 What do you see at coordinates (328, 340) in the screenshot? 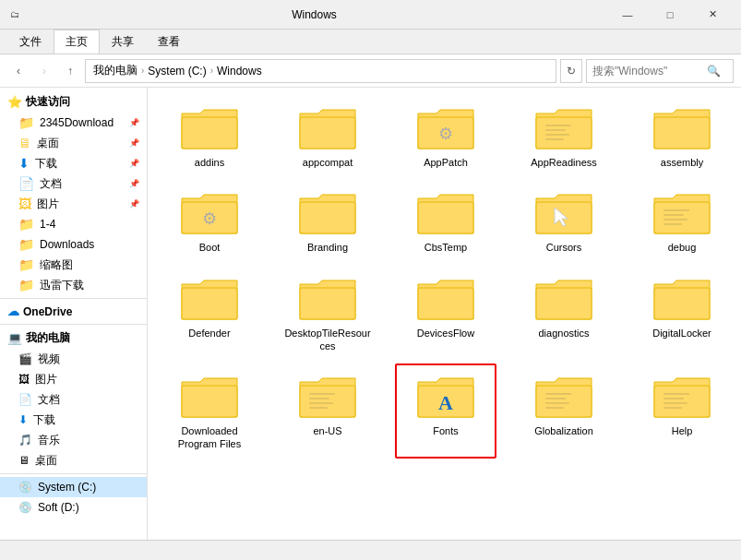
I see `folder-label: DesktopTileResources` at bounding box center [328, 340].